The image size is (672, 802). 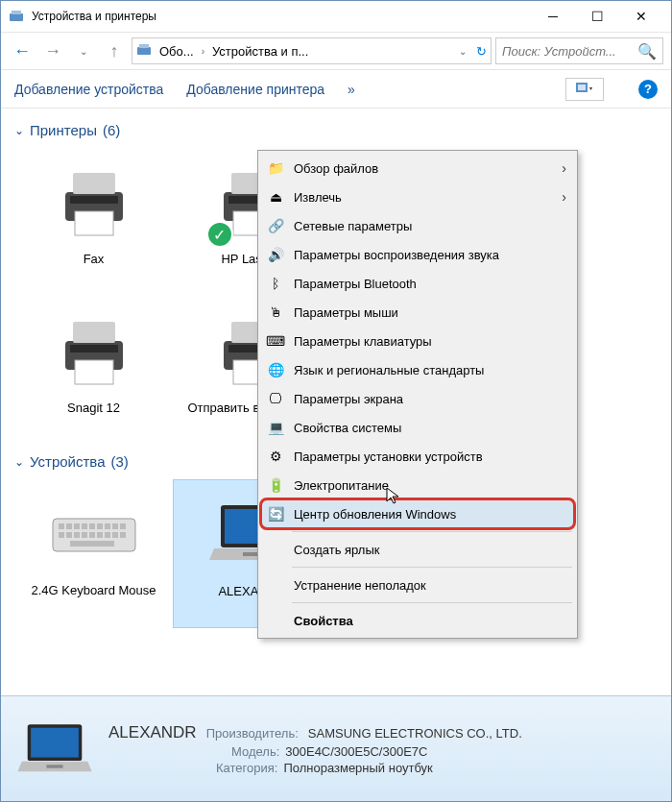 I want to click on eject-icon: ⏏, so click(x=276, y=197).